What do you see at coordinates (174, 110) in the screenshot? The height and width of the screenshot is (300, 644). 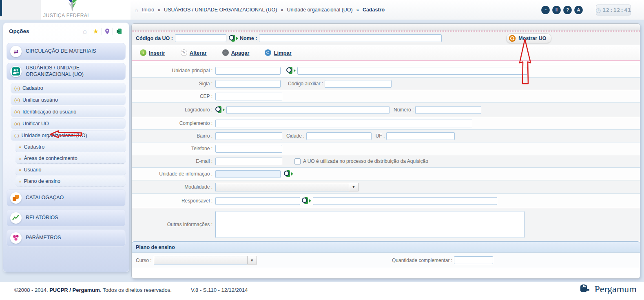 I see `logradouro-label: Logradouro :` at bounding box center [174, 110].